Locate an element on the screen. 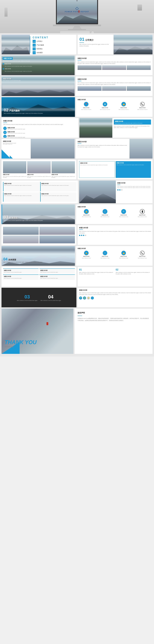 This screenshot has height=644, width=154. icon-item-4: 📞 标题文本内容 After continues or text he is located at coordinates (142, 106).